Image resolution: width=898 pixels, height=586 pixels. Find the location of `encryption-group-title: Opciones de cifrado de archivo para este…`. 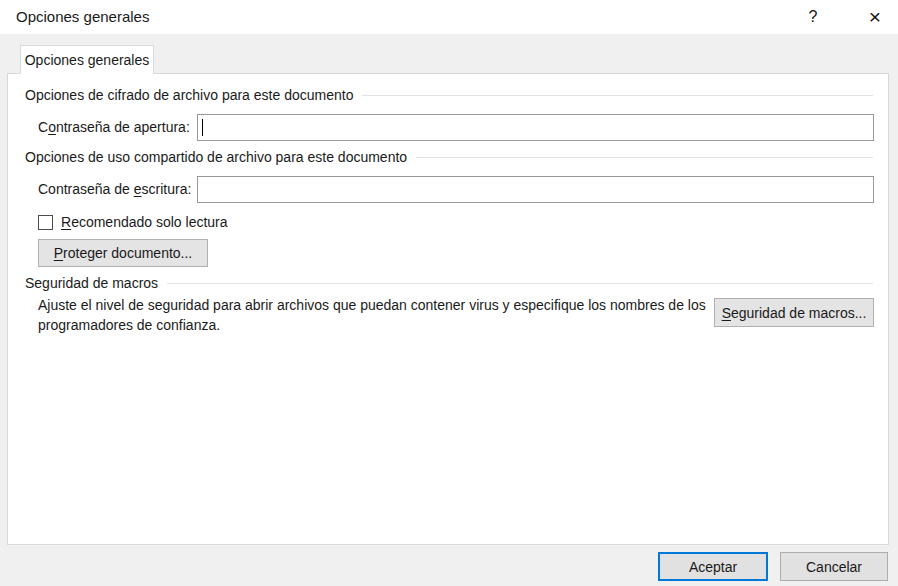

encryption-group-title: Opciones de cifrado de archivo para este… is located at coordinates (189, 95).